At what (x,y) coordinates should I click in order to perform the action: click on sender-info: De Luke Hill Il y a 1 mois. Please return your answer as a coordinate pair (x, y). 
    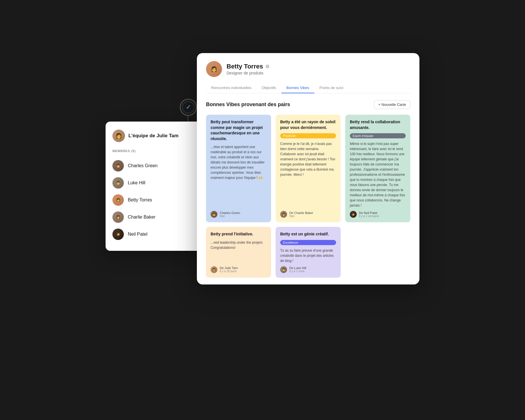
    Looking at the image, I should click on (298, 269).